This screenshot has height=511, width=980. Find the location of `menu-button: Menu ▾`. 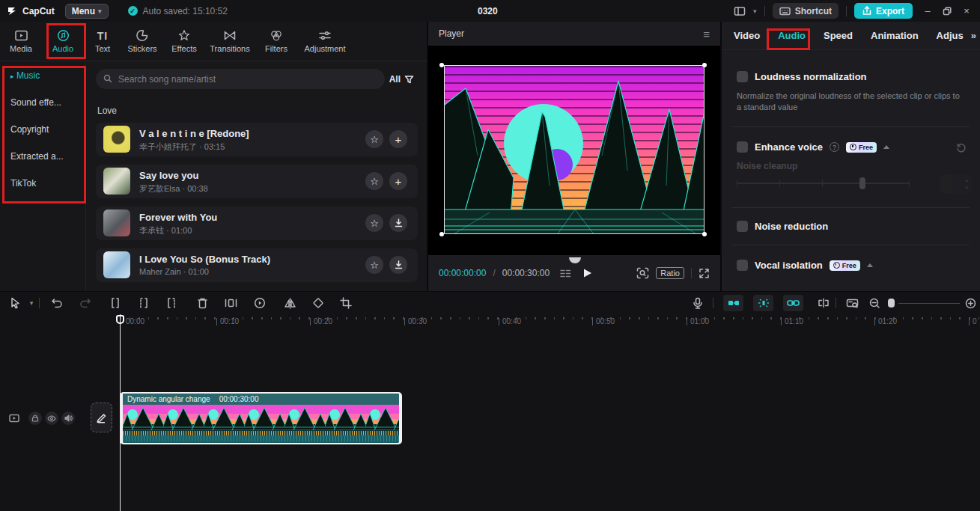

menu-button: Menu ▾ is located at coordinates (87, 11).